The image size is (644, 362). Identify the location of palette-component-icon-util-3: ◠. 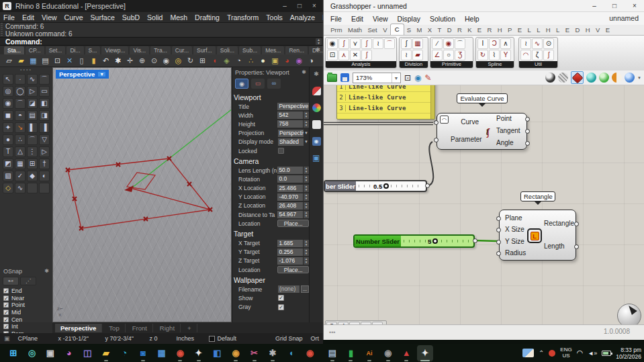
(526, 55).